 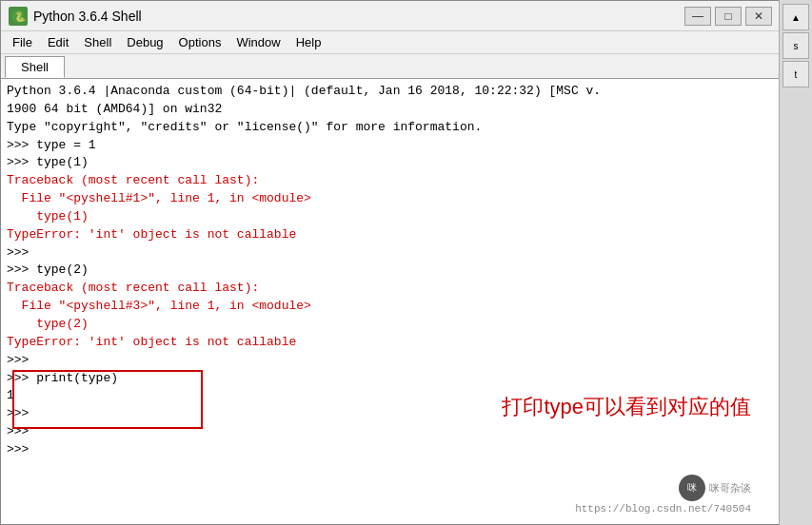 What do you see at coordinates (692, 488) in the screenshot?
I see `logo-icon: 咪` at bounding box center [692, 488].